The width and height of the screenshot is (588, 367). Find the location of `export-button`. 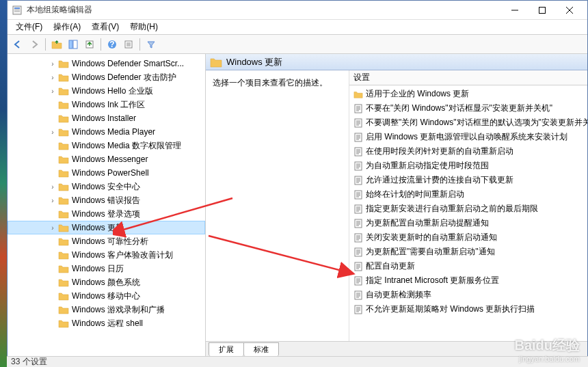

export-button is located at coordinates (90, 44).